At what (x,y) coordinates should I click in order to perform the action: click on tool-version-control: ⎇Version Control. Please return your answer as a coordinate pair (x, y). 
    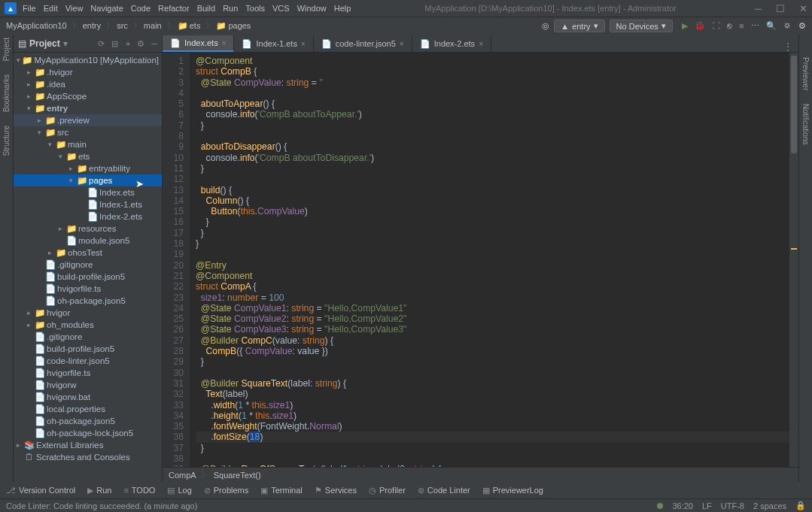
    Looking at the image, I should click on (41, 490).